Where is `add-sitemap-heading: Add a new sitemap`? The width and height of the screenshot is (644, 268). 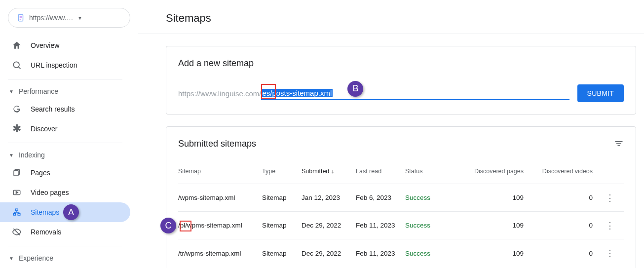 add-sitemap-heading: Add a new sitemap is located at coordinates (401, 63).